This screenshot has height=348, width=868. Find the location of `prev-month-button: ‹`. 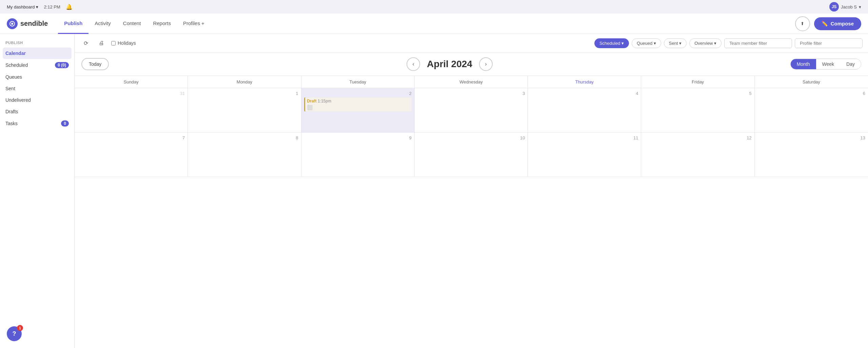

prev-month-button: ‹ is located at coordinates (413, 64).